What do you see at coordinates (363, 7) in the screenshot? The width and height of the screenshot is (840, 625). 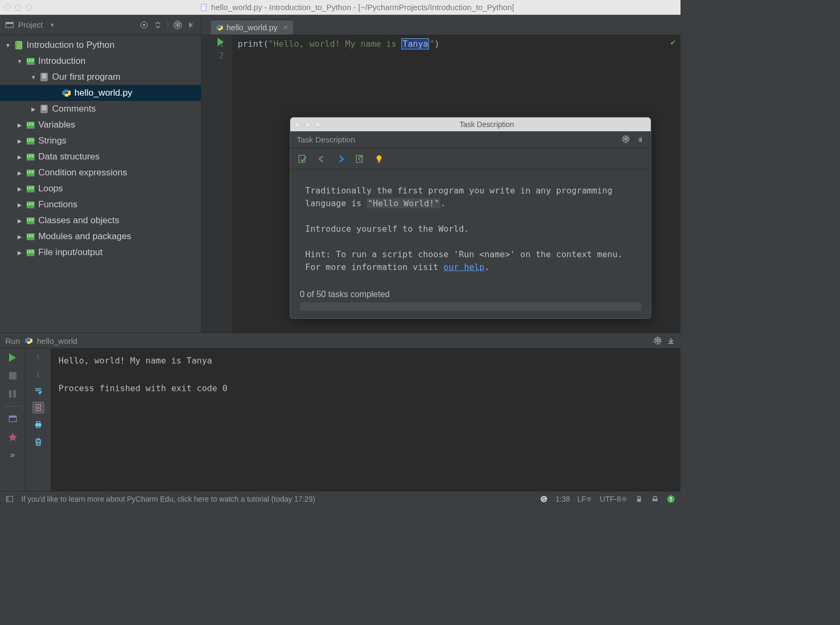 I see `window-title-text: hello_world.py - Introduction_to_Python …` at bounding box center [363, 7].